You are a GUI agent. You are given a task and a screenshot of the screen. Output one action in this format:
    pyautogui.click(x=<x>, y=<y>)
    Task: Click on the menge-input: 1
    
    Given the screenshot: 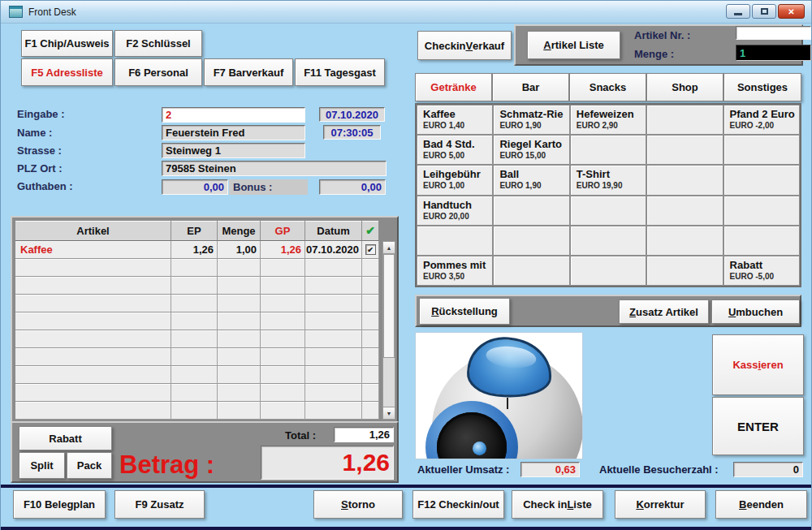 What is the action you would take?
    pyautogui.click(x=773, y=53)
    